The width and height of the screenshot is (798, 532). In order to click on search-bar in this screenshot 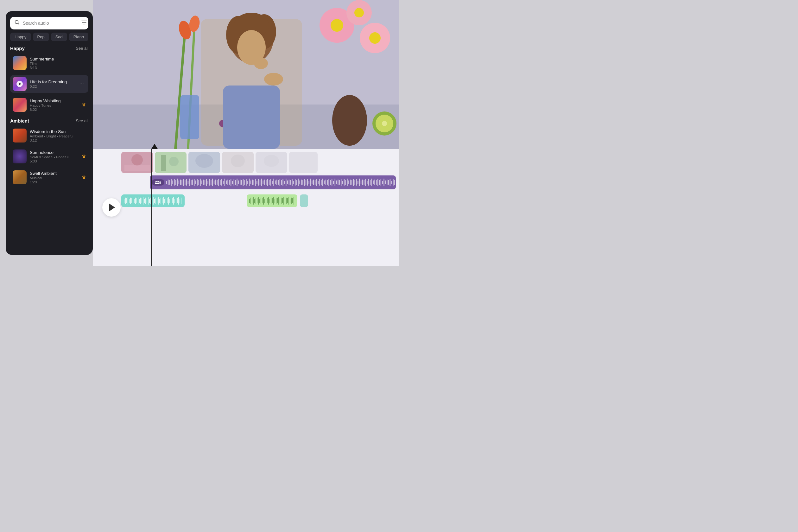, I will do `click(49, 23)`.